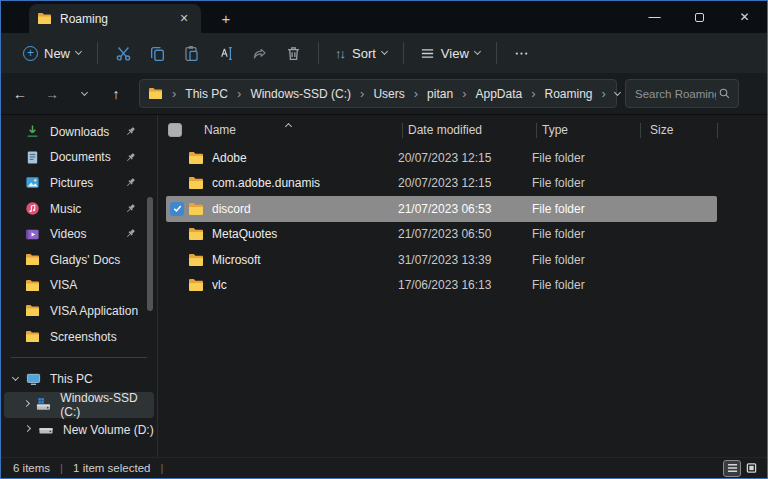  I want to click on crumb-windows-ssd: Windows-SSD (C:), so click(300, 94).